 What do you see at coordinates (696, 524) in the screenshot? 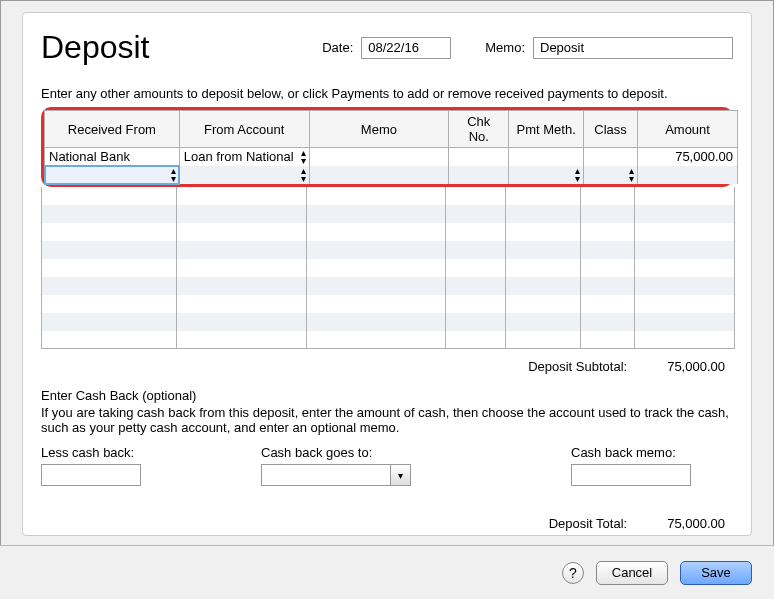
I see `total-value: 75,000.00` at bounding box center [696, 524].